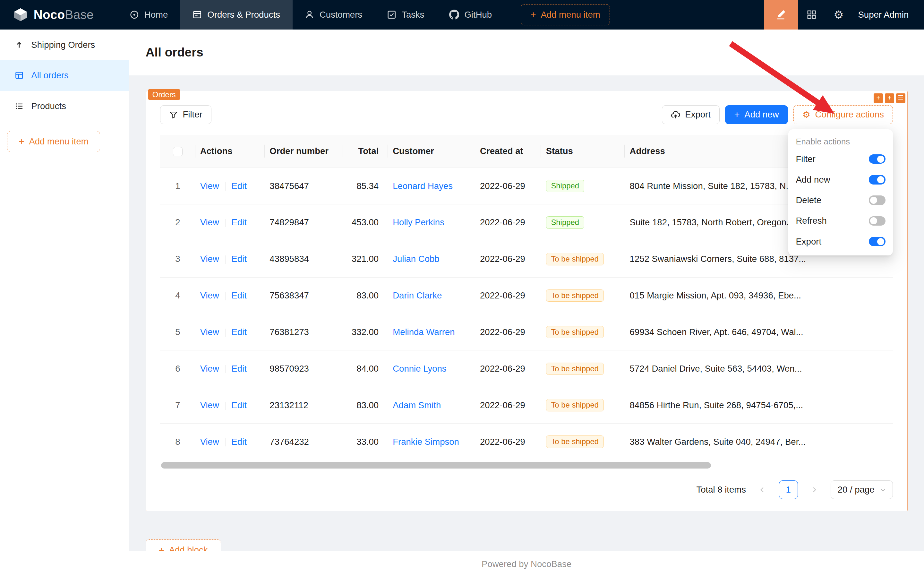 The image size is (924, 577). I want to click on list-icon, so click(19, 106).